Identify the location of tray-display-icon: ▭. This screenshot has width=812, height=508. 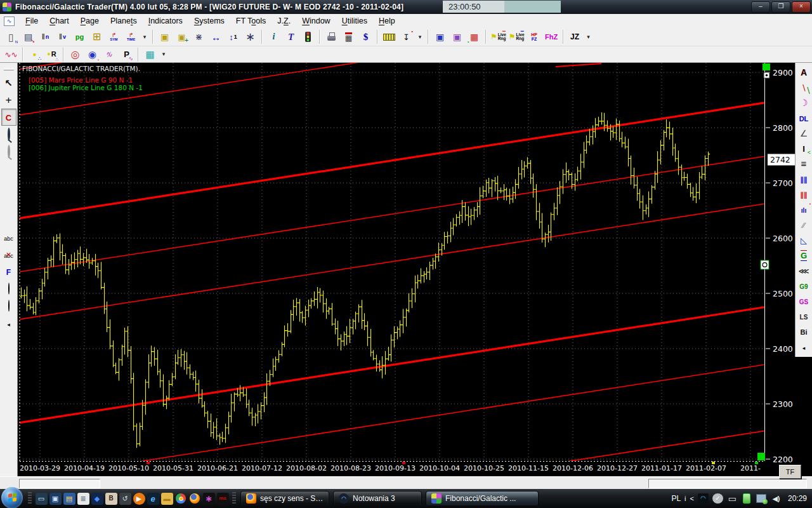
(732, 498).